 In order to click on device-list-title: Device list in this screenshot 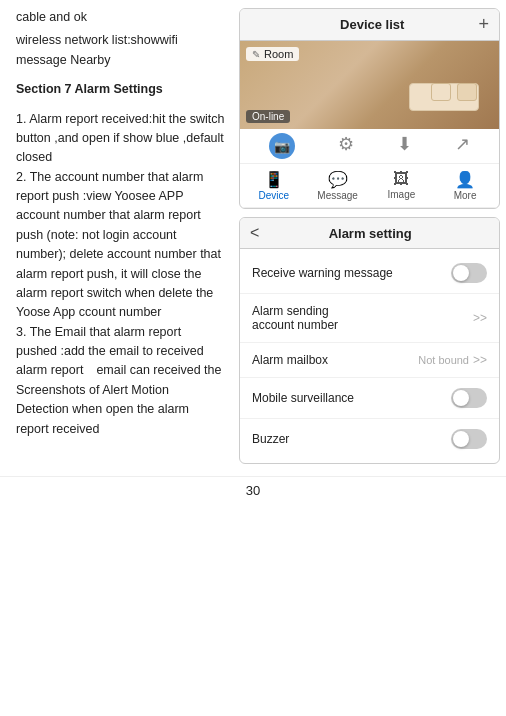, I will do `click(372, 24)`.